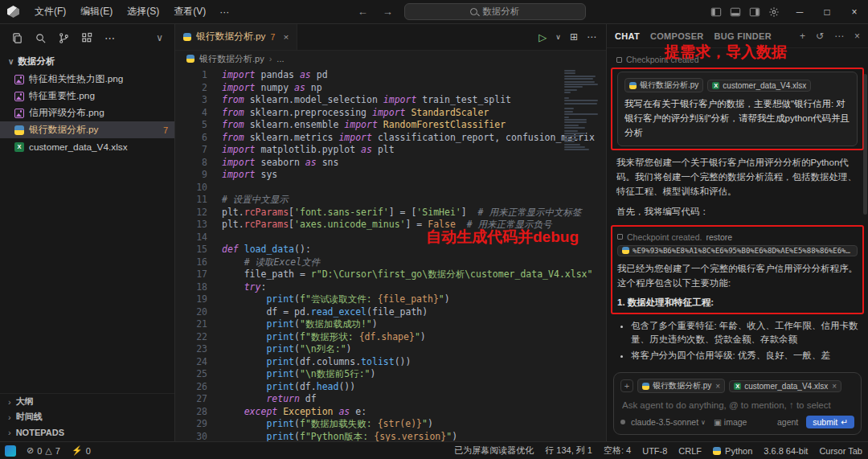 Image resolution: width=868 pixels, height=459 pixels. What do you see at coordinates (788, 422) in the screenshot?
I see `agent-mode-toggle: agent` at bounding box center [788, 422].